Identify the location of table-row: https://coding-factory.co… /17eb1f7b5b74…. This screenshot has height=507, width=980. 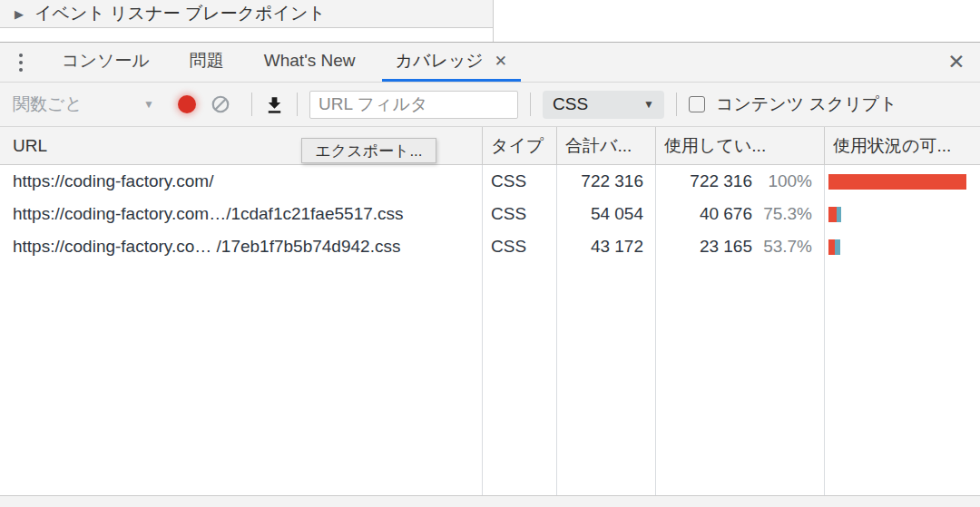
(490, 247).